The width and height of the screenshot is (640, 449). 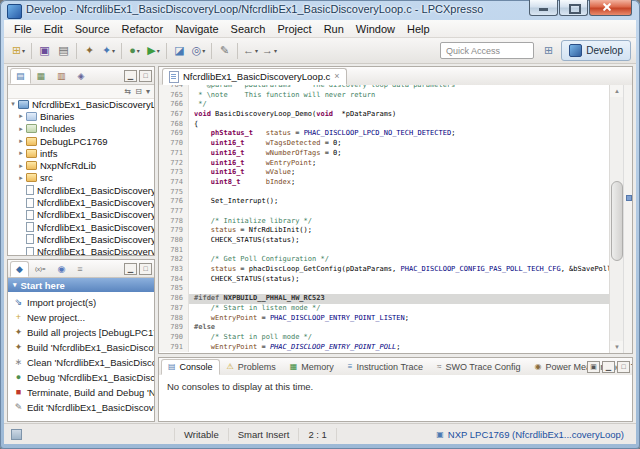 I want to click on console-tab-problems: ⚠Problems, so click(x=252, y=367).